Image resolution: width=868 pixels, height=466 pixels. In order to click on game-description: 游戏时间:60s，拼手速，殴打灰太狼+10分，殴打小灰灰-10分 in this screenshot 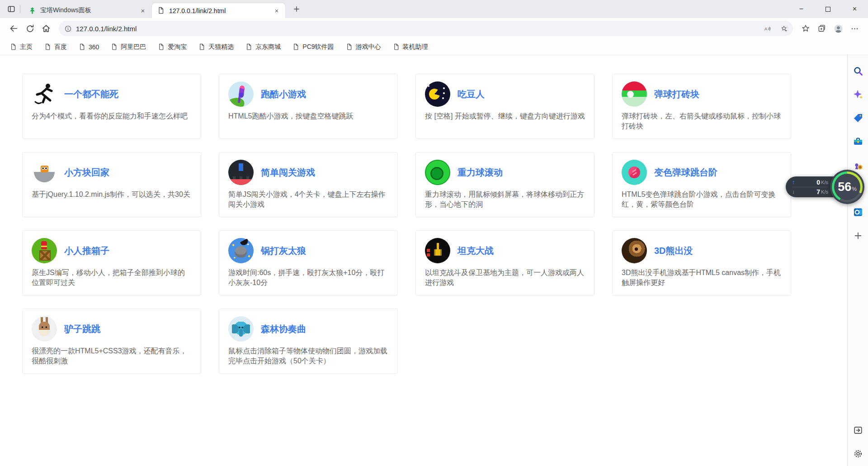, I will do `click(308, 278)`.